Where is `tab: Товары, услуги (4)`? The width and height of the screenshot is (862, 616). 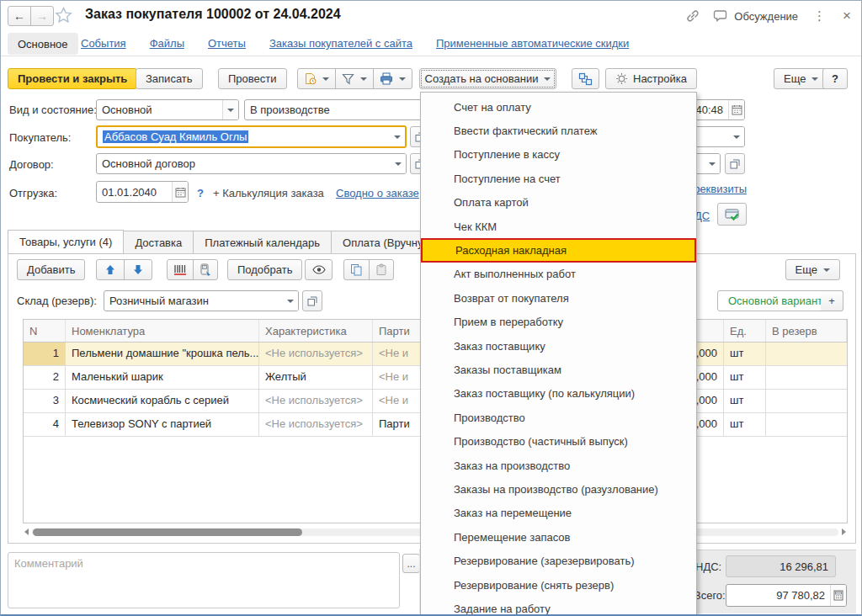 tab: Товары, услуги (4) is located at coordinates (66, 242).